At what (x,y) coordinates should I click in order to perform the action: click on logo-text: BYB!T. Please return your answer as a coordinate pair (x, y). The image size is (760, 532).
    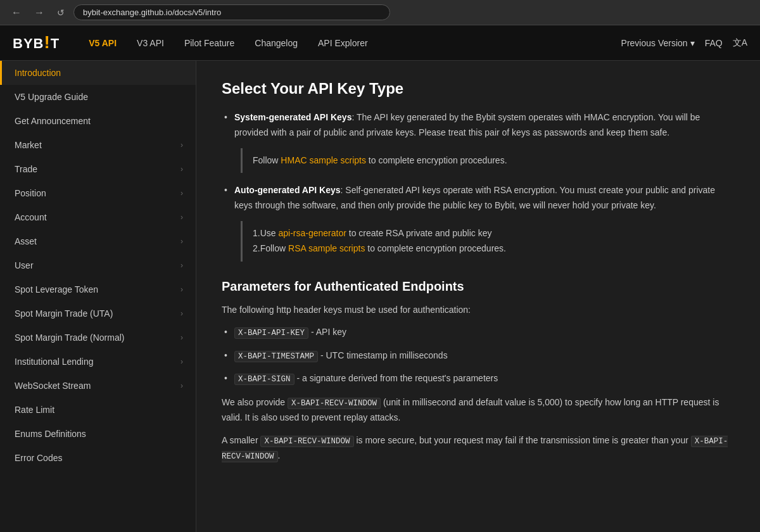
    Looking at the image, I should click on (36, 43).